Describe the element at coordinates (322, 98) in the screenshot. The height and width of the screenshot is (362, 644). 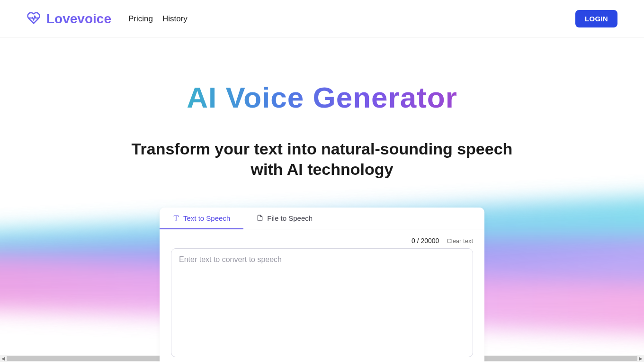
I see `page-title: AI Voice Generator` at that location.